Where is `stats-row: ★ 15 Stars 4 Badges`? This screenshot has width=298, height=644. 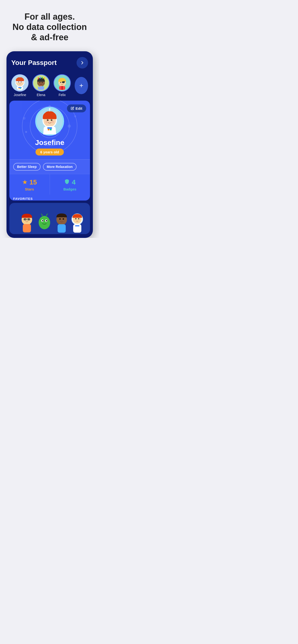 stats-row: ★ 15 Stars 4 Badges is located at coordinates (50, 184).